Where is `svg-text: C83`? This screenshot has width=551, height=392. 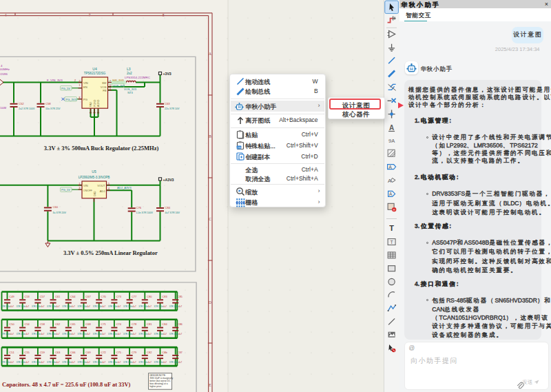 svg-text: C83 is located at coordinates (165, 296).